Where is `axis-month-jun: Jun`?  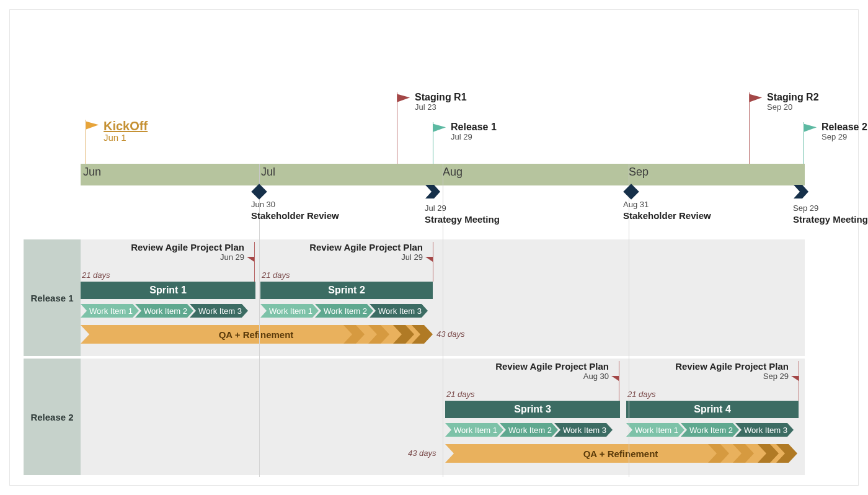 axis-month-jun: Jun is located at coordinates (92, 172).